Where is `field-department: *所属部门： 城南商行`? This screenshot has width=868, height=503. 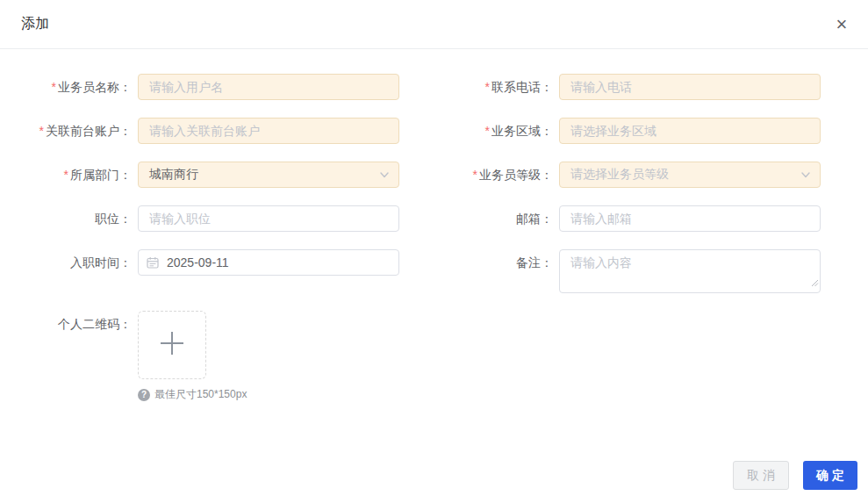 field-department: *所属部门： 城南商行 is located at coordinates (211, 175).